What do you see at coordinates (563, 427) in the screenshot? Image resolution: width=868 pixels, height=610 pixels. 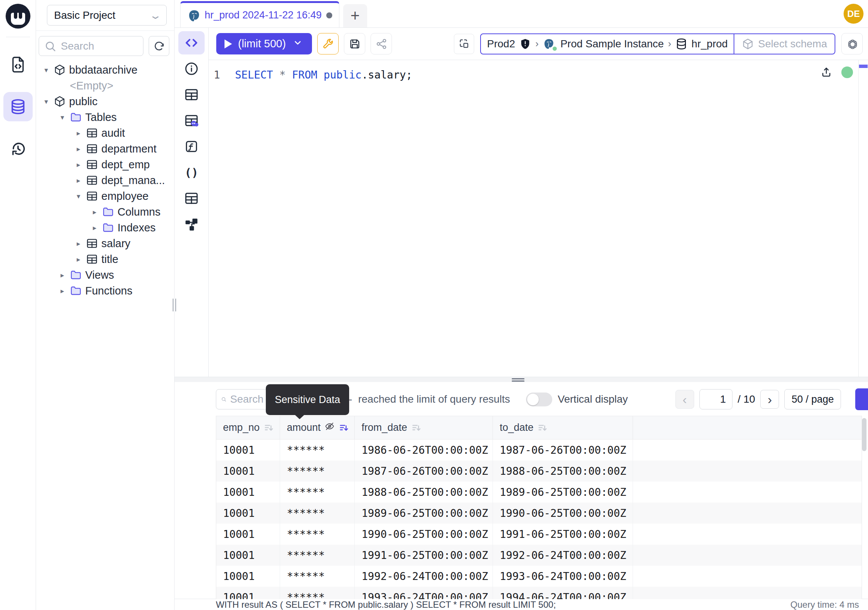 I see `column-header-to_date: to_date` at bounding box center [563, 427].